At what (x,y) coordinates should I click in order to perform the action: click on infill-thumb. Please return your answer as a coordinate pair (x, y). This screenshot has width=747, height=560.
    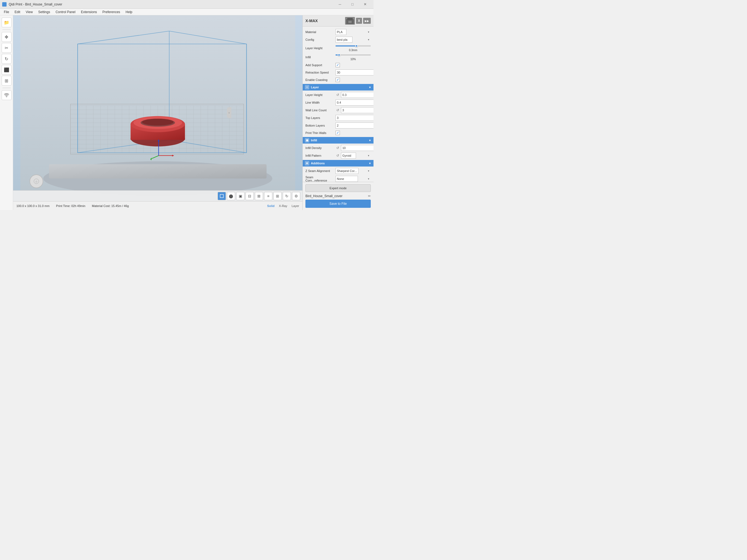
    Looking at the image, I should click on (339, 55).